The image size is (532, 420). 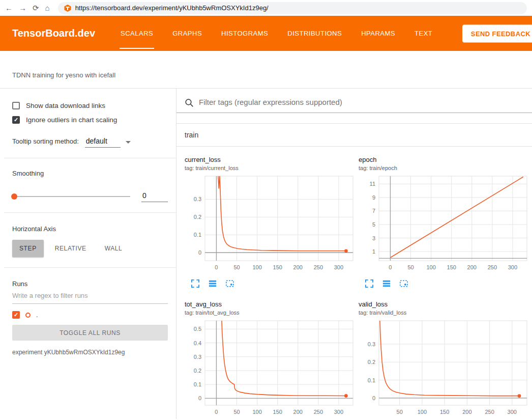 What do you see at coordinates (270, 369) in the screenshot?
I see `line-chart: 05010015020025030000.10.20.30.40.5` at bounding box center [270, 369].